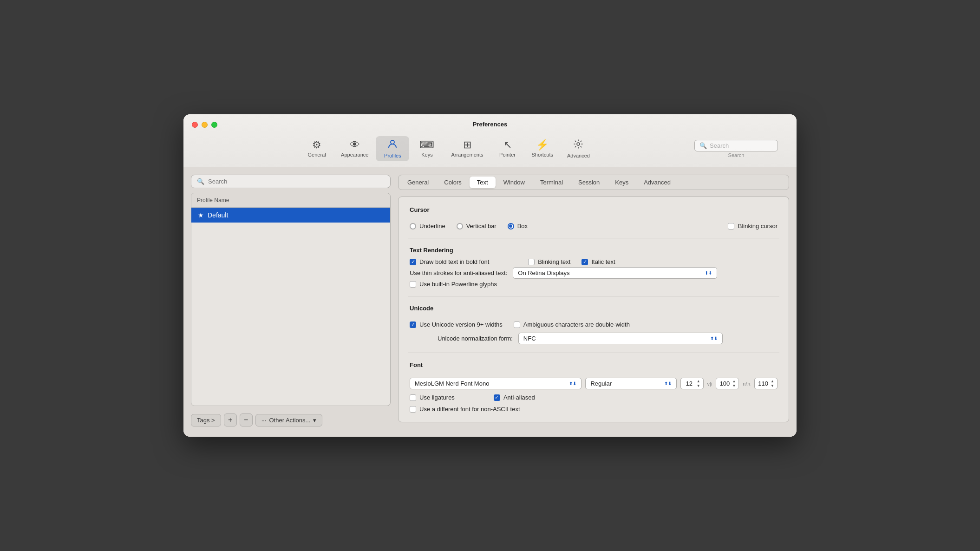  What do you see at coordinates (699, 386) in the screenshot?
I see `font-size-down: ▼` at bounding box center [699, 386].